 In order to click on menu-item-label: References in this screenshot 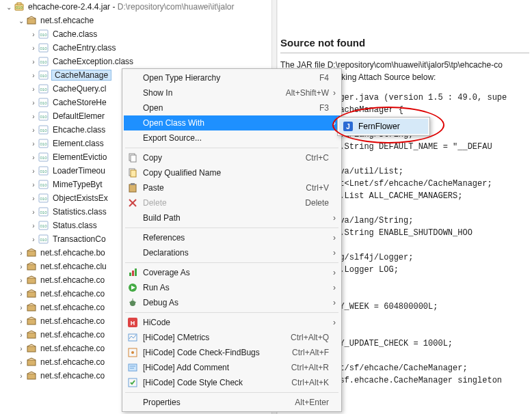, I will do `click(232, 238)`.